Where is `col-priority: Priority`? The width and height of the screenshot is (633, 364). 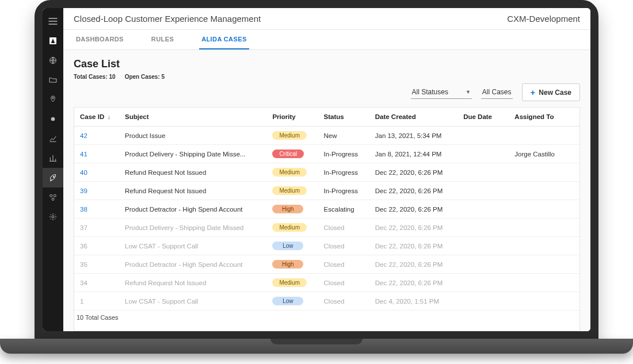
col-priority: Priority is located at coordinates (292, 117).